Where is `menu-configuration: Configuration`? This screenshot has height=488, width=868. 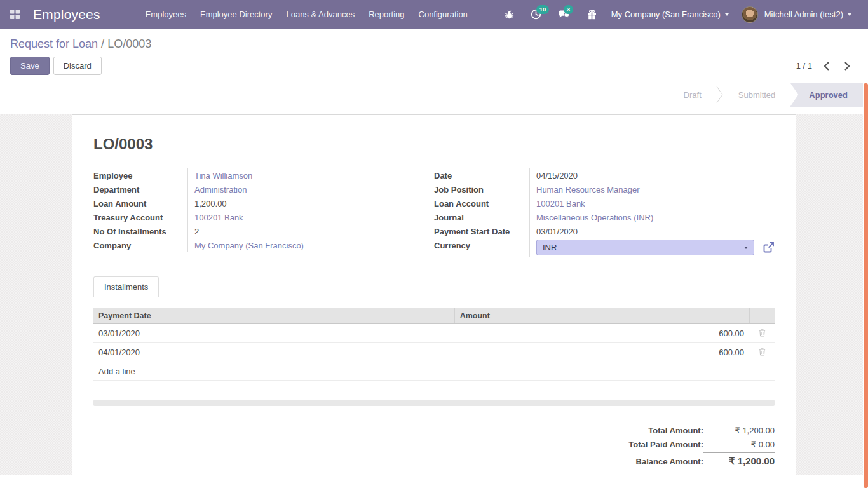 menu-configuration: Configuration is located at coordinates (444, 15).